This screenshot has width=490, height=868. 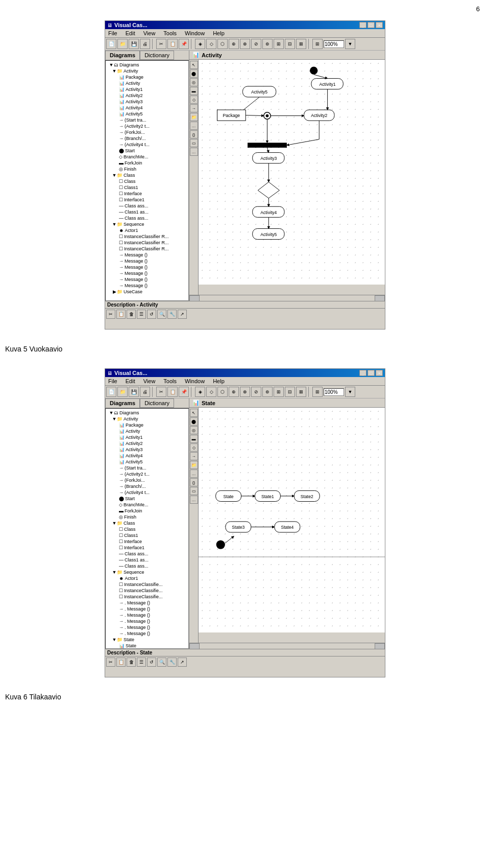 I want to click on maximize-btn-2: □, so click(x=371, y=373).